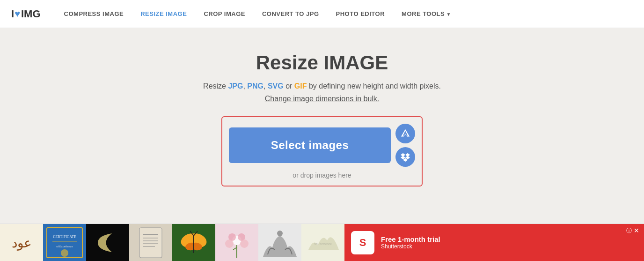 Image resolution: width=644 pixels, height=261 pixels. Describe the element at coordinates (323, 243) in the screenshot. I see `thumbnail-8: shutterstock` at that location.